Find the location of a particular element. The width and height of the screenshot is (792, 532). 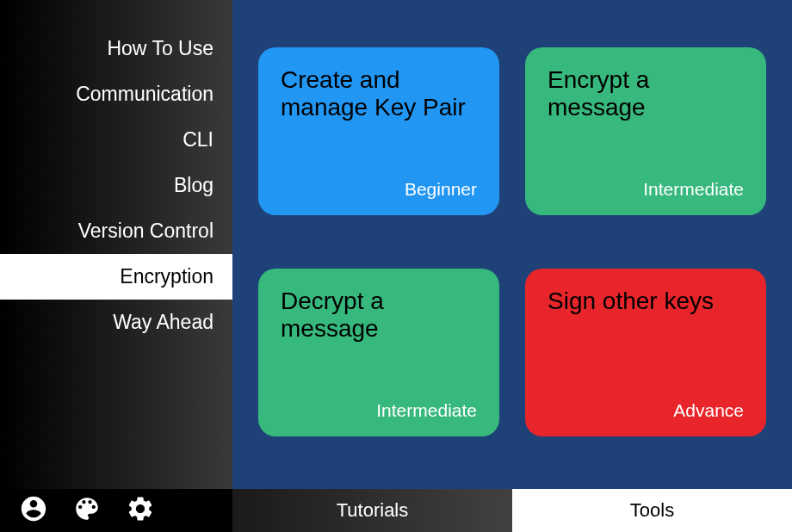

sidebar-item-version-control: Version Control is located at coordinates (116, 231).